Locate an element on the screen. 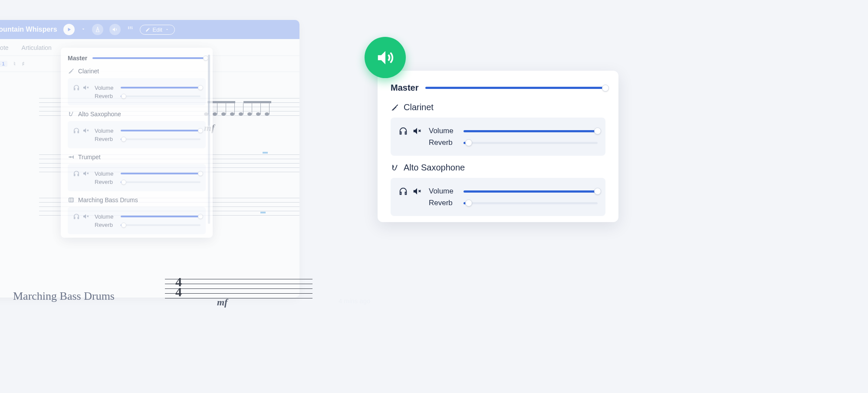  tab-articulation: Articulation is located at coordinates (36, 50).